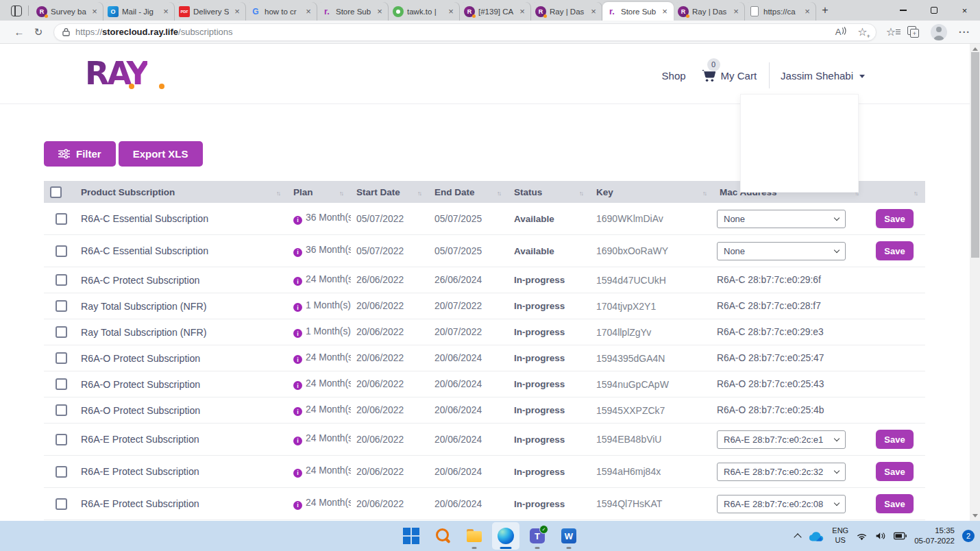 The width and height of the screenshot is (980, 551). I want to click on refresh-button: ↻, so click(38, 32).